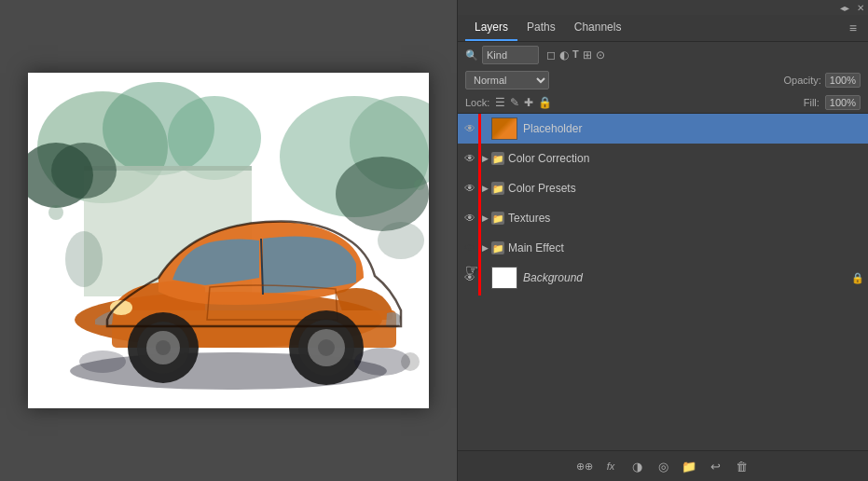  Describe the element at coordinates (663, 129) in the screenshot. I see `layer-row-placeholder: 👁 Placeholder` at that location.